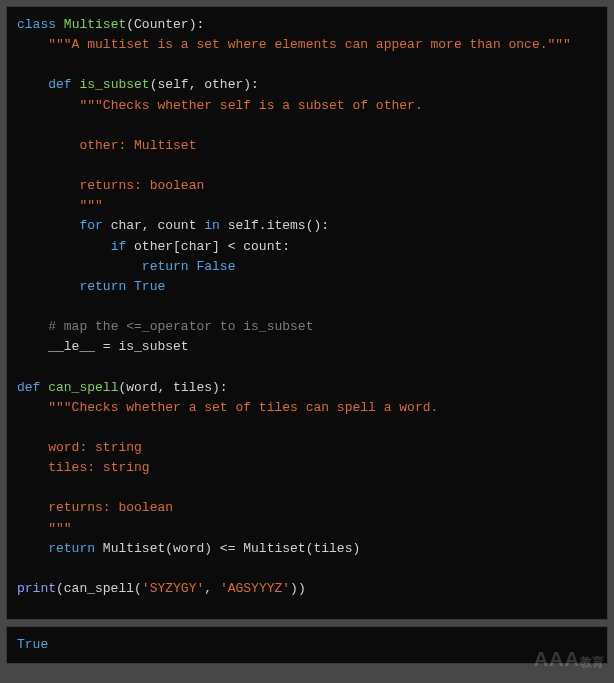 This screenshot has width=614, height=683. Describe the element at coordinates (103, 346) in the screenshot. I see `code-line: __le__ = is_subset` at that location.